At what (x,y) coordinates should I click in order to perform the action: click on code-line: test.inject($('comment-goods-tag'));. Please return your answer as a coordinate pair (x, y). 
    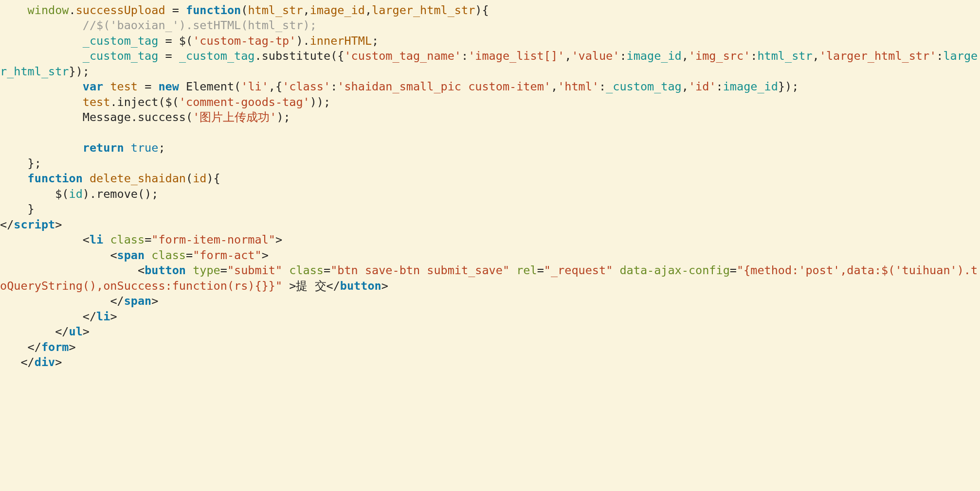
    Looking at the image, I should click on (165, 102).